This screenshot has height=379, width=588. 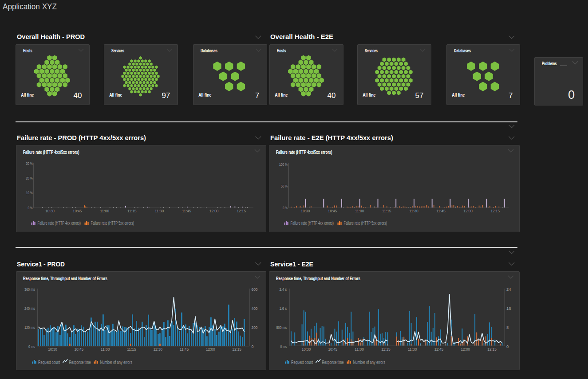 What do you see at coordinates (509, 309) in the screenshot?
I see `svg-text: 16` at bounding box center [509, 309].